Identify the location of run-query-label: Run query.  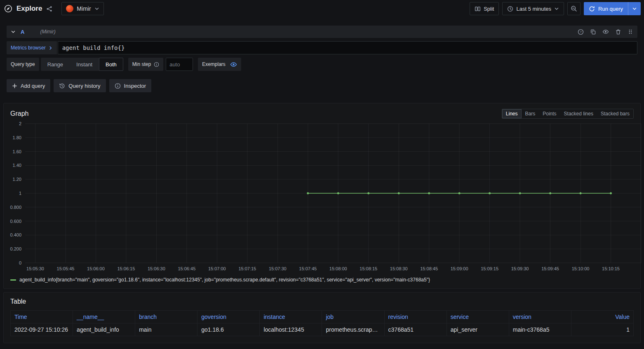
(611, 9).